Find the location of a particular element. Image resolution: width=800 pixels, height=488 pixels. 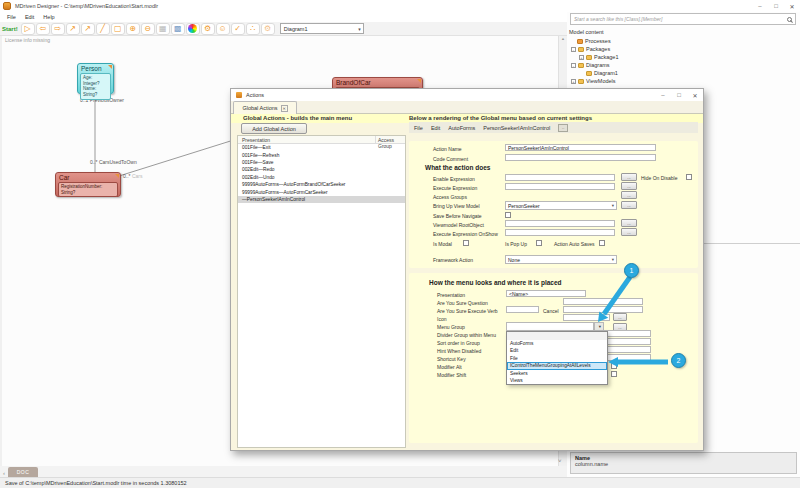

viewmodel-rootobject-input is located at coordinates (560, 224).